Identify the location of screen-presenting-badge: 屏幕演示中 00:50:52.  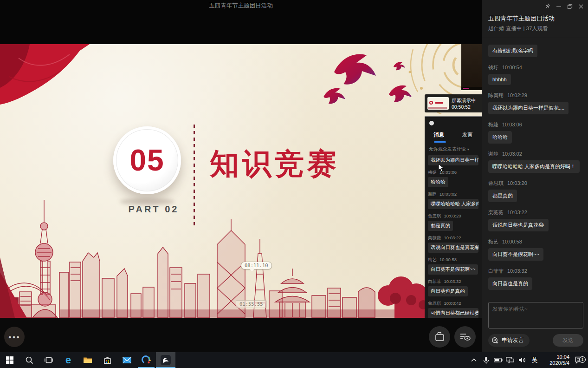
(453, 103).